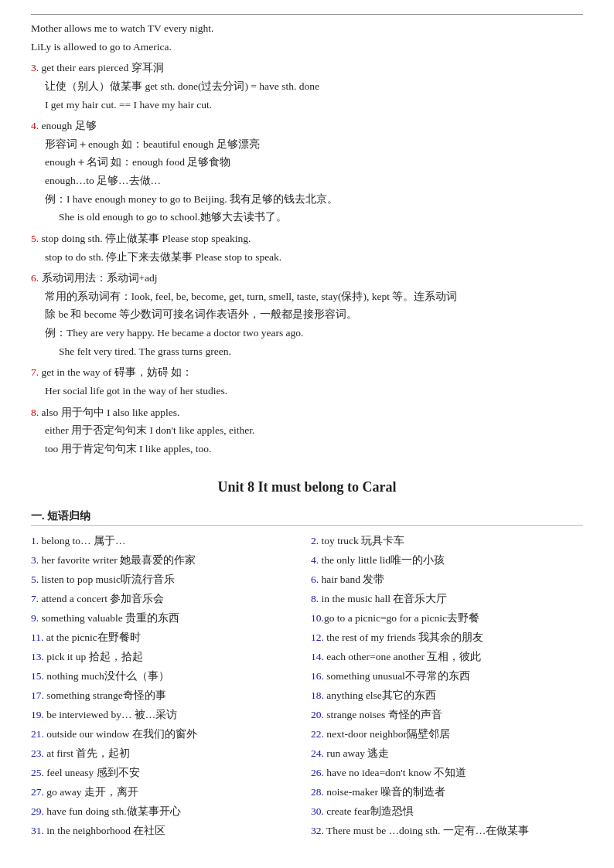 This screenshot has width=614, height=868. Describe the element at coordinates (307, 181) in the screenshot. I see `item-4-sub3: enough…to 足够…去做…` at that location.